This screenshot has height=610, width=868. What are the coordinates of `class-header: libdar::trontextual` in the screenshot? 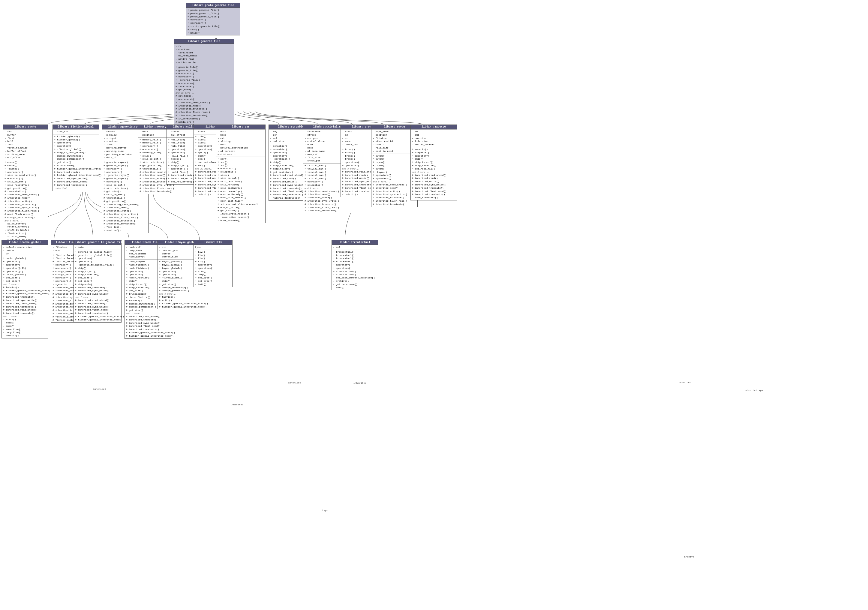 It's located at (355, 243).